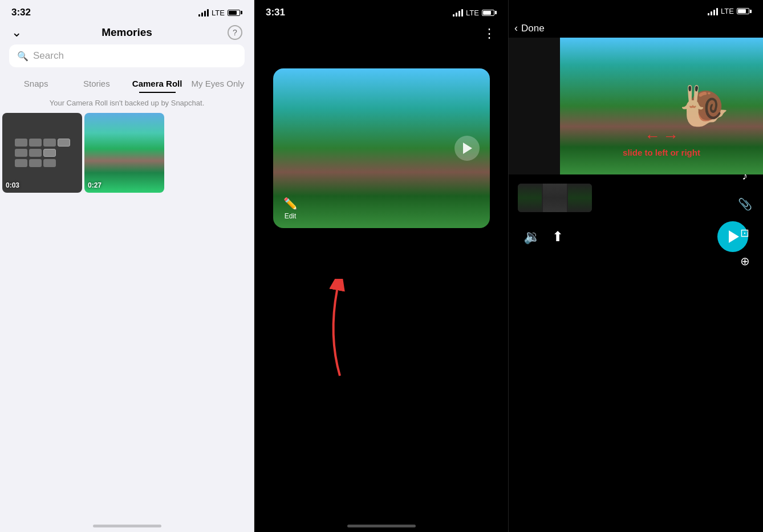 The width and height of the screenshot is (763, 532). I want to click on done-label: Done, so click(533, 29).